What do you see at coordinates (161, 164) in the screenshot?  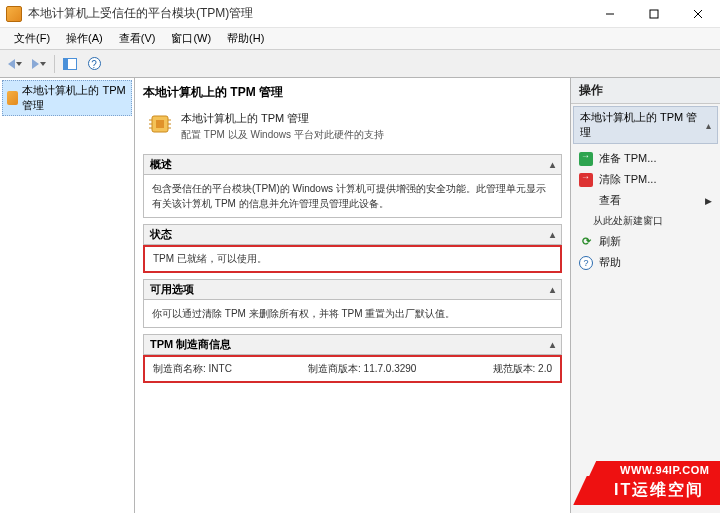 I see `section-overview-title: 概述` at bounding box center [161, 164].